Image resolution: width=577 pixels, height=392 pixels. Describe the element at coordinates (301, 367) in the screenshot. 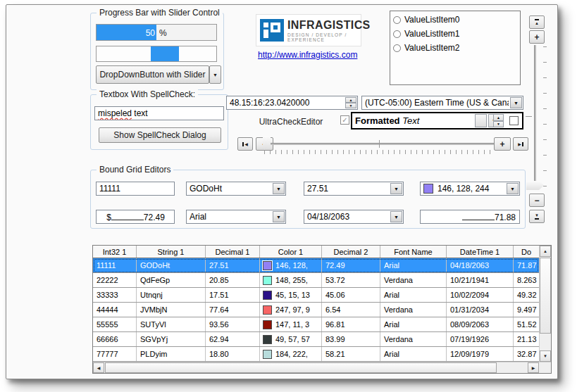

I see `hscroll-thumb` at that location.